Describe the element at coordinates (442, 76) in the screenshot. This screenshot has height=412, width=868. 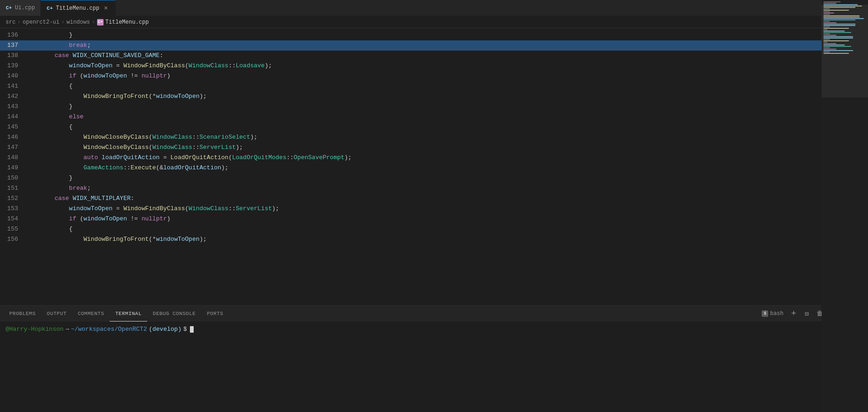
I see `line-content-140: if (windowToOpen != nullptr)` at that location.